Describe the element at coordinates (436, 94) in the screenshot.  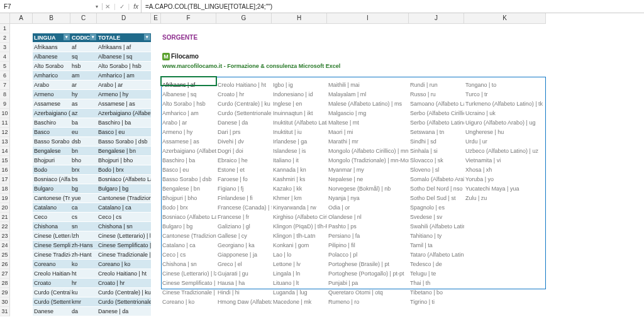
I see `spill-cell: Russo | ru` at that location.